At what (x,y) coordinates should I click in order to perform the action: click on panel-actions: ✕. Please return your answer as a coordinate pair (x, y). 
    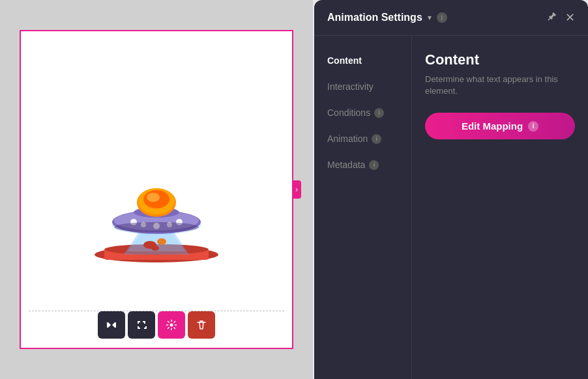
    Looking at the image, I should click on (561, 18).